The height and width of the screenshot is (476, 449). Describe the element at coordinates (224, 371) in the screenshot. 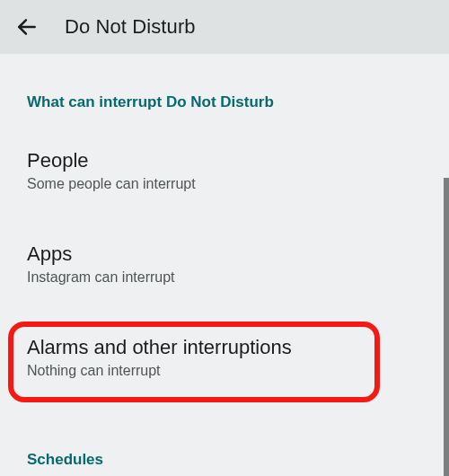

I see `setting-subtitle: Nothing can interrupt` at that location.